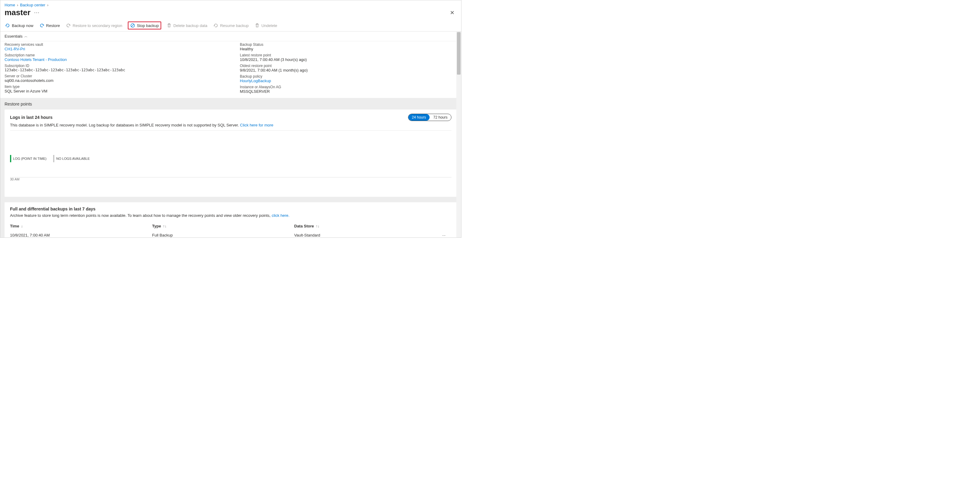  I want to click on table-row: 10/8/2021, 7:00:40 AM Full Backup Vault-…, so click(231, 234).